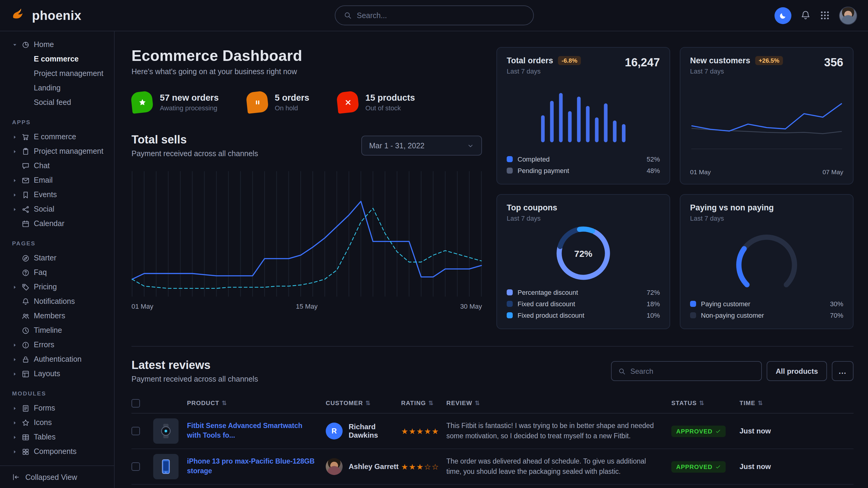 Image resolution: width=868 pixels, height=488 pixels. Describe the element at coordinates (825, 15) in the screenshot. I see `apps-grid-icon` at that location.